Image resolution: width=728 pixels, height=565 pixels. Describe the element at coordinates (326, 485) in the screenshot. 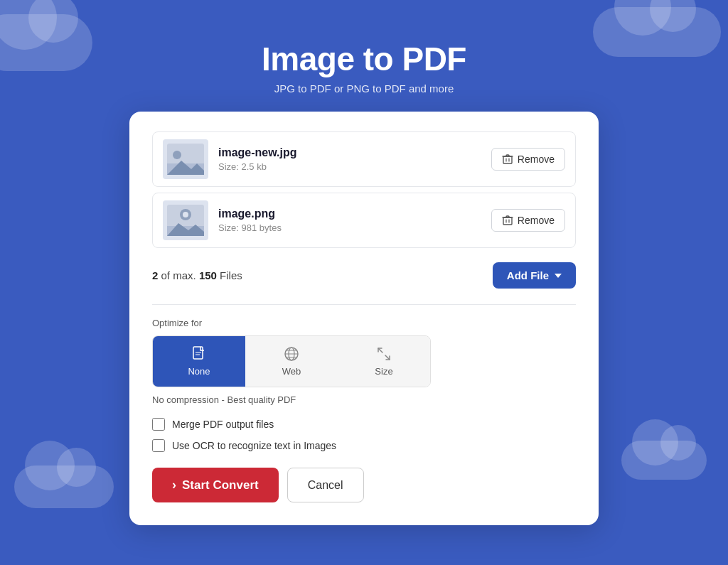

I see `cancel-button: Cancel` at that location.